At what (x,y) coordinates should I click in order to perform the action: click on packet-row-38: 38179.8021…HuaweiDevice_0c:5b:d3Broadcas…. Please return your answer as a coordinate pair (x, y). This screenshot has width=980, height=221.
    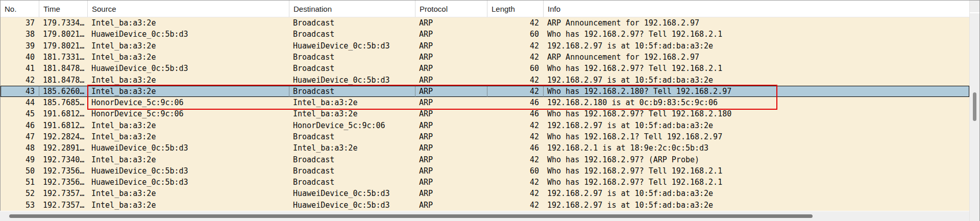
    Looking at the image, I should click on (485, 34).